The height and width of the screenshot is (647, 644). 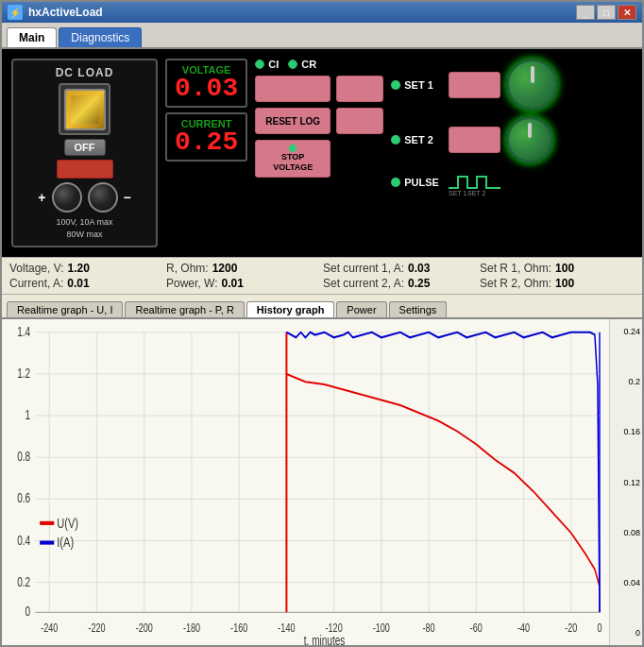 What do you see at coordinates (85, 169) in the screenshot?
I see `power-button` at bounding box center [85, 169].